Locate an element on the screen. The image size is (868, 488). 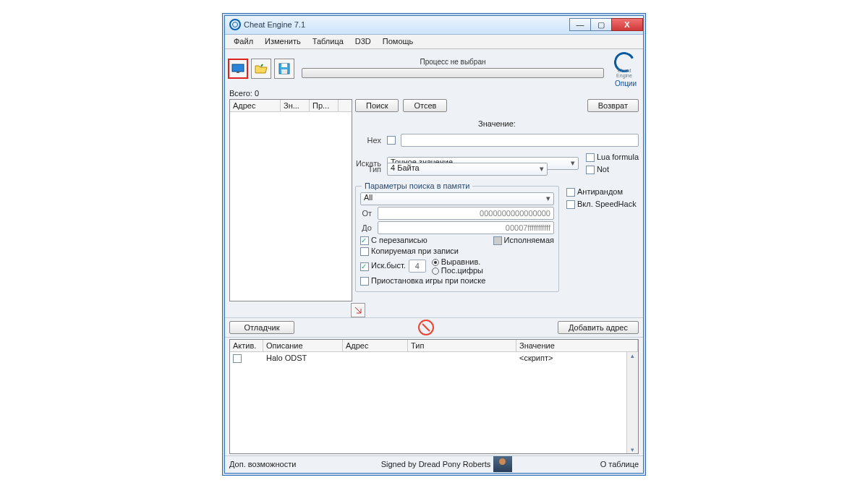
to-label: До is located at coordinates (367, 228).